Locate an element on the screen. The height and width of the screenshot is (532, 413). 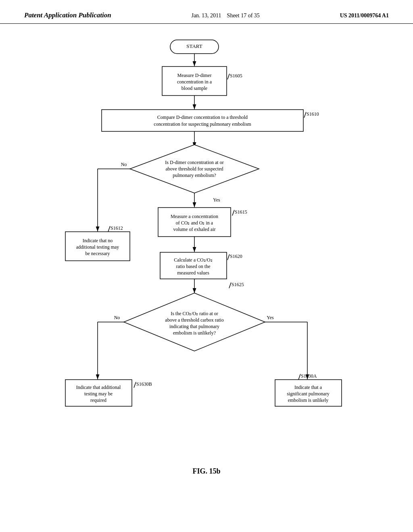
s1630a-text3: embolism is unlikely is located at coordinates (308, 400).